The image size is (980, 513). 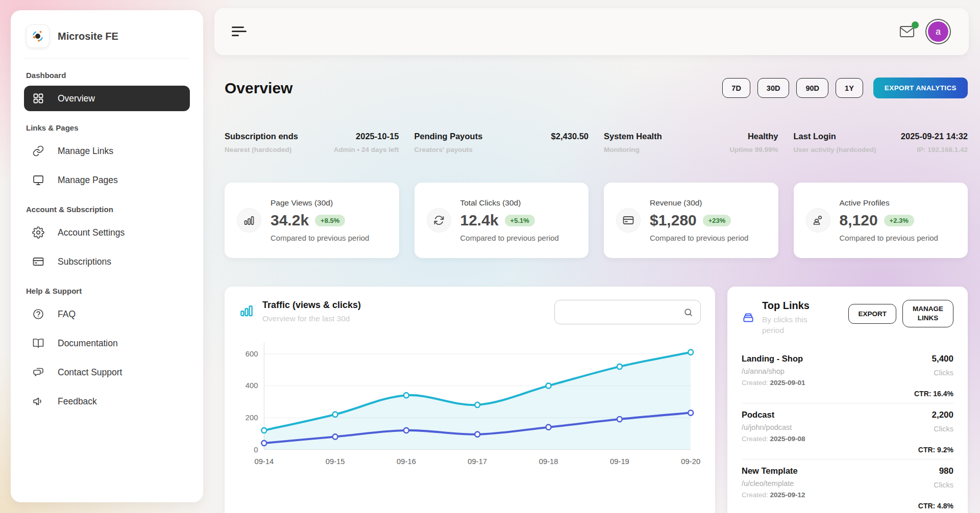 I want to click on svg-text: 0, so click(x=256, y=449).